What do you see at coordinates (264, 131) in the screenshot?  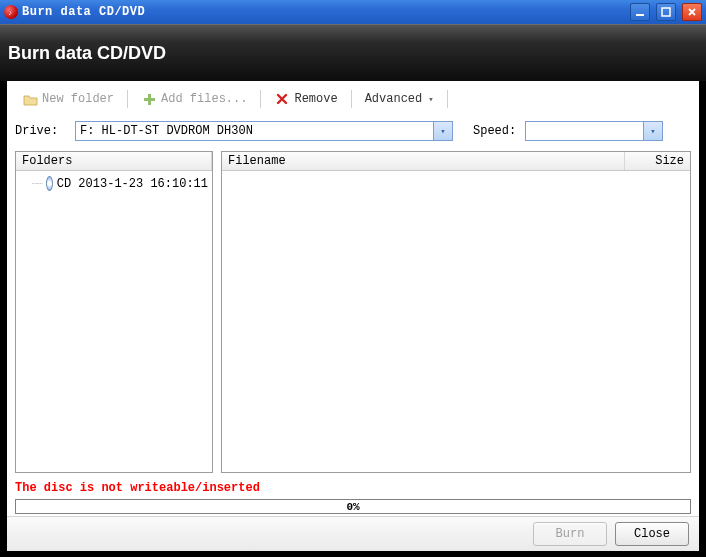 I see `drive-combo: F: HL-DT-ST DVDROM DH30N ▾` at bounding box center [264, 131].